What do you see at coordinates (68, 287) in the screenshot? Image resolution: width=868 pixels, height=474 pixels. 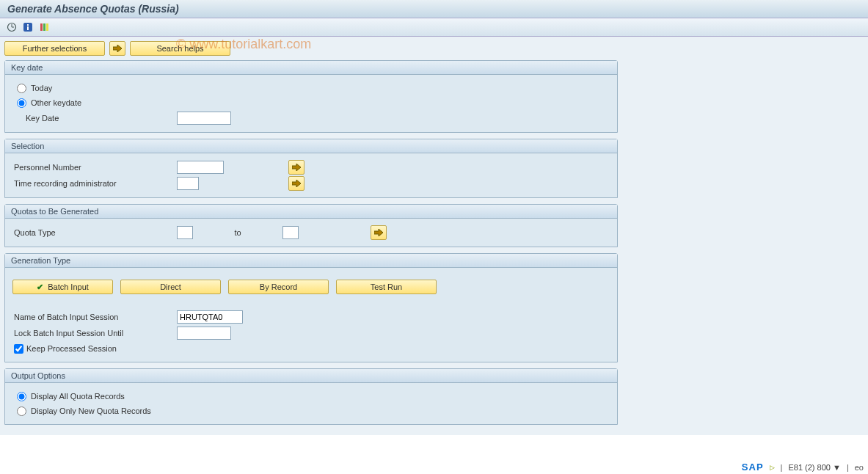 I see `batch-input-label: Batch Input` at bounding box center [68, 287].